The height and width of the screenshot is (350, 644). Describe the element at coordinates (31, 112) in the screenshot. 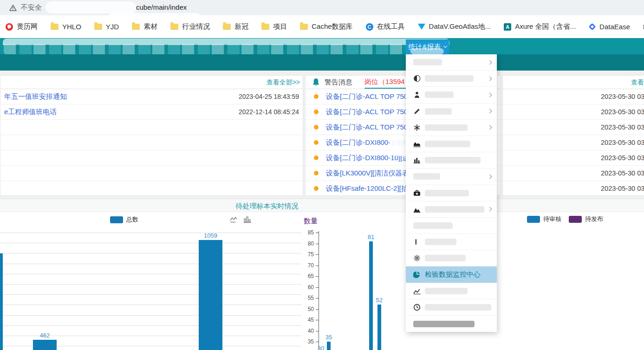

I see `notice-link: e工程师值班电话` at that location.